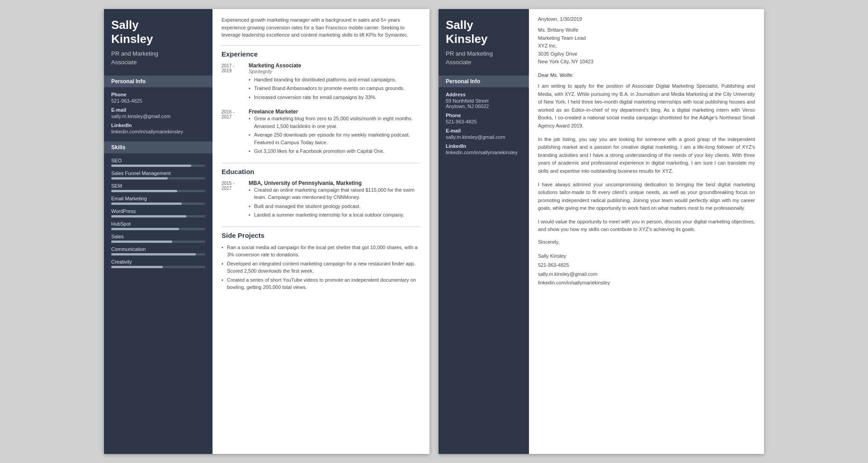  What do you see at coordinates (574, 283) in the screenshot?
I see `signature-linkedin: linkedin.com/in/sallymariekinsley` at bounding box center [574, 283].